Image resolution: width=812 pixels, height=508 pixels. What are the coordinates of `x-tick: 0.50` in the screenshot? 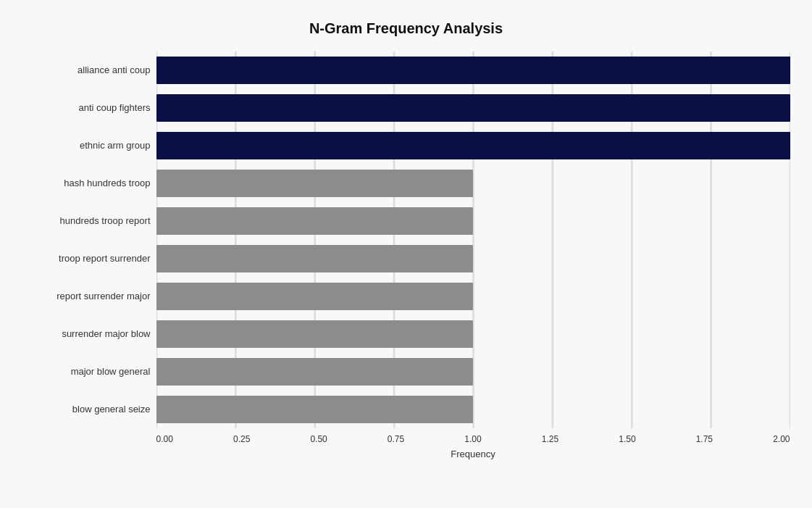 It's located at (319, 439).